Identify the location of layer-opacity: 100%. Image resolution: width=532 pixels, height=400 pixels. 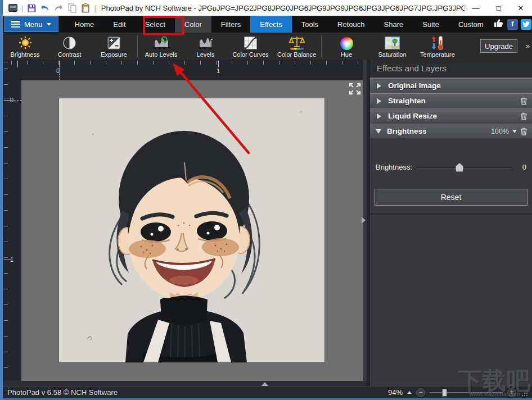
(500, 131).